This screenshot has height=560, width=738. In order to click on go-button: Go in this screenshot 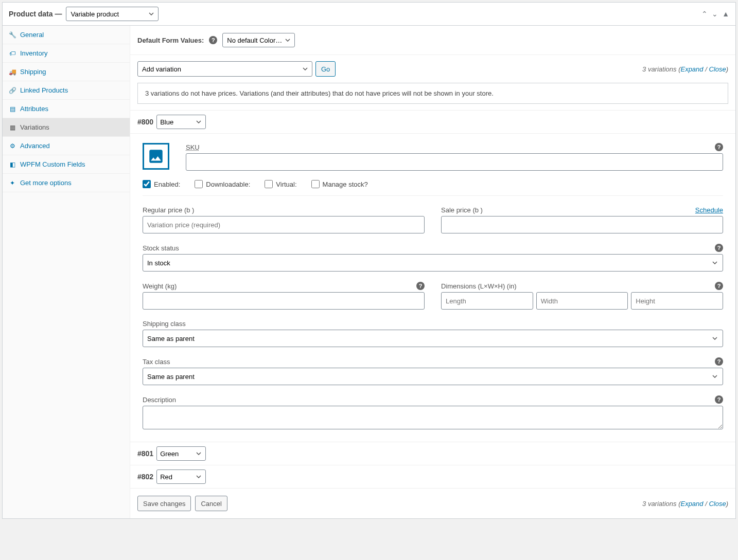, I will do `click(325, 69)`.